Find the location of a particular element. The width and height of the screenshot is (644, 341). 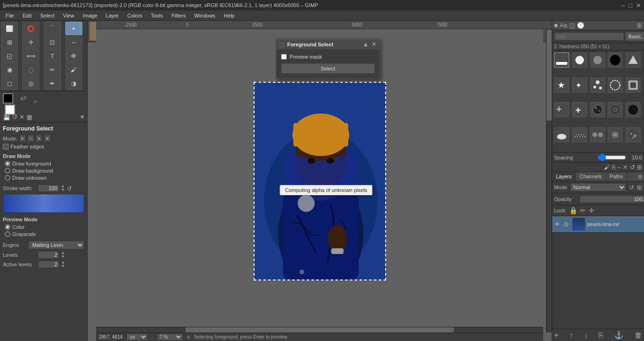

raise-layer-btn: ↑ is located at coordinates (571, 335).